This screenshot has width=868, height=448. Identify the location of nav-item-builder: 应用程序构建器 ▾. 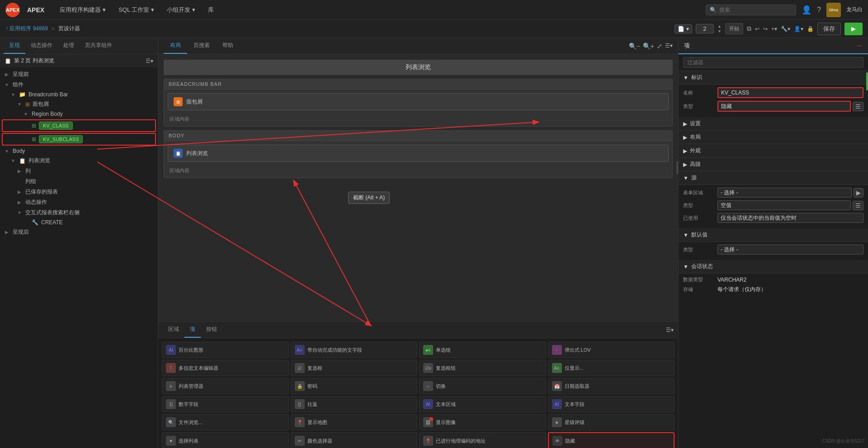
(83, 10).